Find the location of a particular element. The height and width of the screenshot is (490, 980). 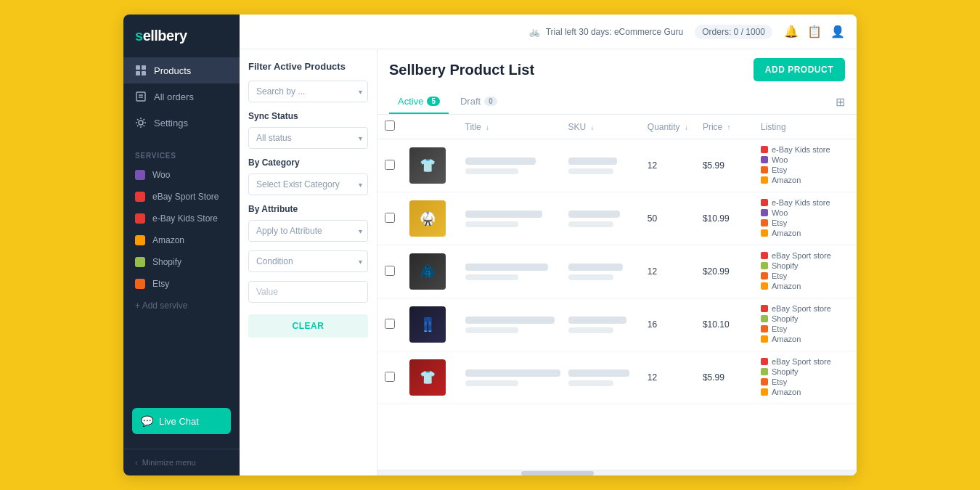

sidebar-item-shopify: Shopify is located at coordinates (181, 262).